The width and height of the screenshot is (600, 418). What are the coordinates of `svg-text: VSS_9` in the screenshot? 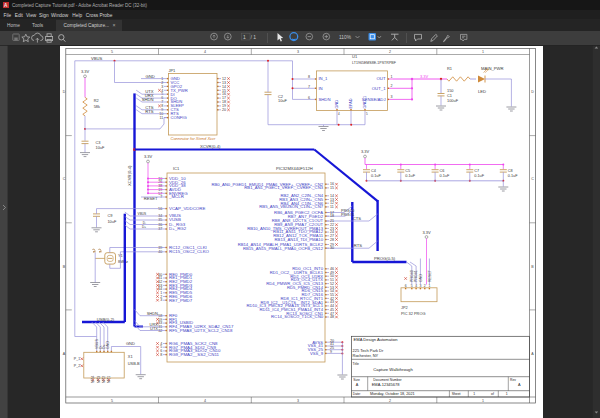 It's located at (317, 354).